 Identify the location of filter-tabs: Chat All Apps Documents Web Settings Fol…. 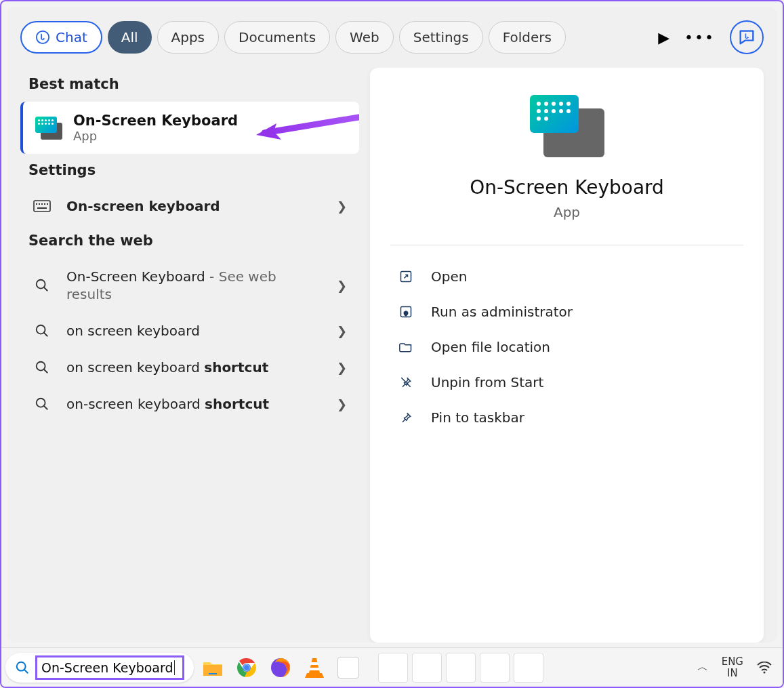
(392, 44).